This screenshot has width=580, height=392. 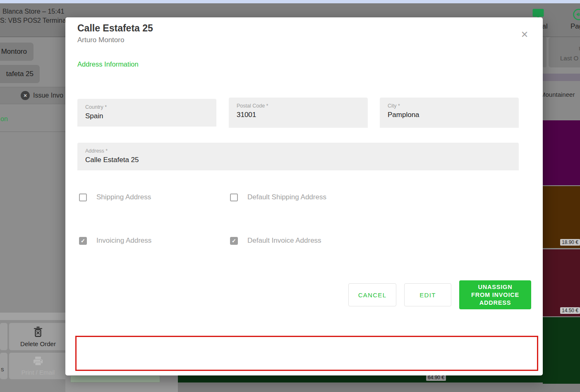 I want to click on address-field: Address * Calle Estafeta 25, so click(x=298, y=156).